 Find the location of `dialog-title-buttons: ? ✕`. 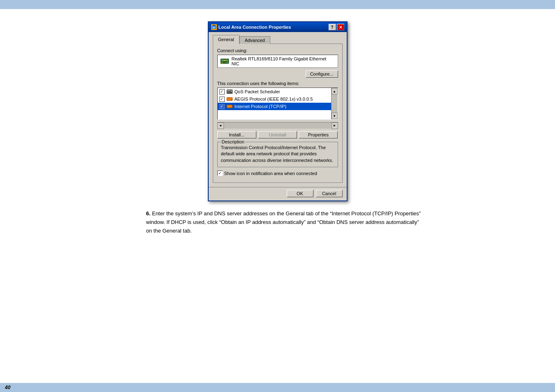

dialog-title-buttons: ? ✕ is located at coordinates (336, 27).